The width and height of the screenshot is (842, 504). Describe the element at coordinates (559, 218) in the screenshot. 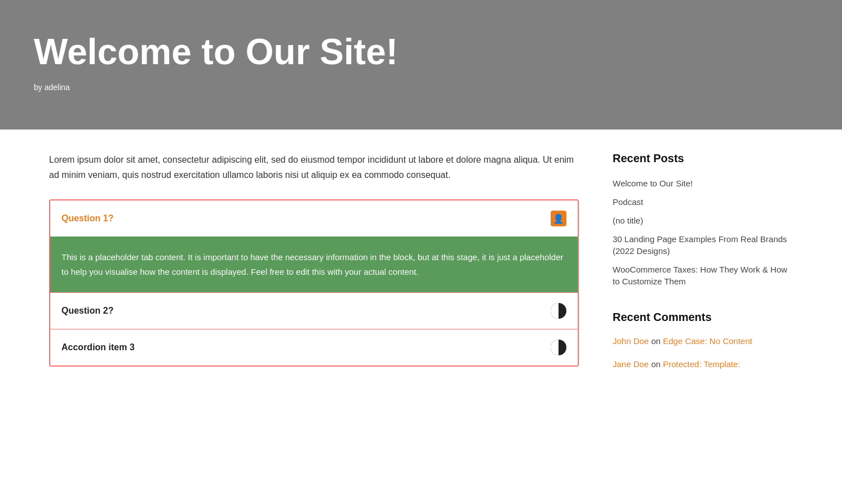

I see `person-icon: 👤` at that location.